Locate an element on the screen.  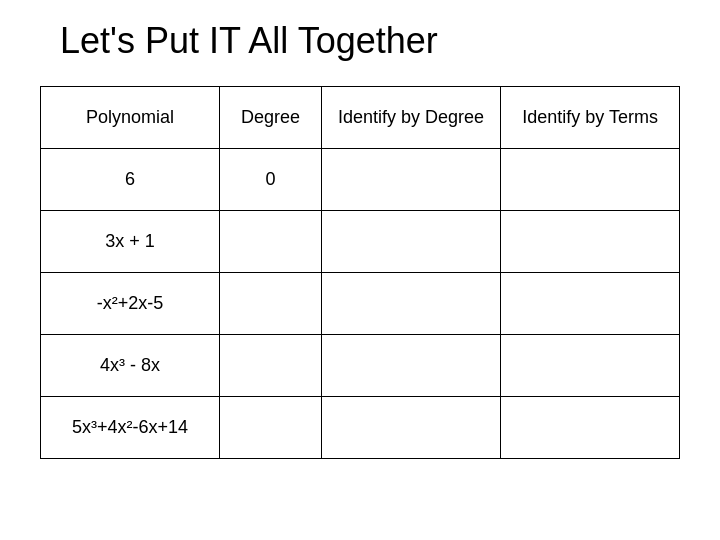
cell-polynomial: 6 is located at coordinates (130, 180).